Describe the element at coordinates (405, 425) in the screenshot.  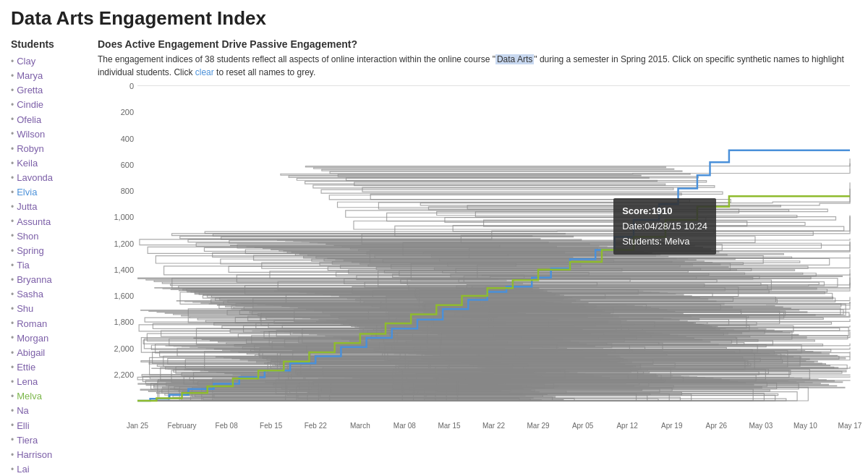
I see `x-label: Mar 08` at that location.